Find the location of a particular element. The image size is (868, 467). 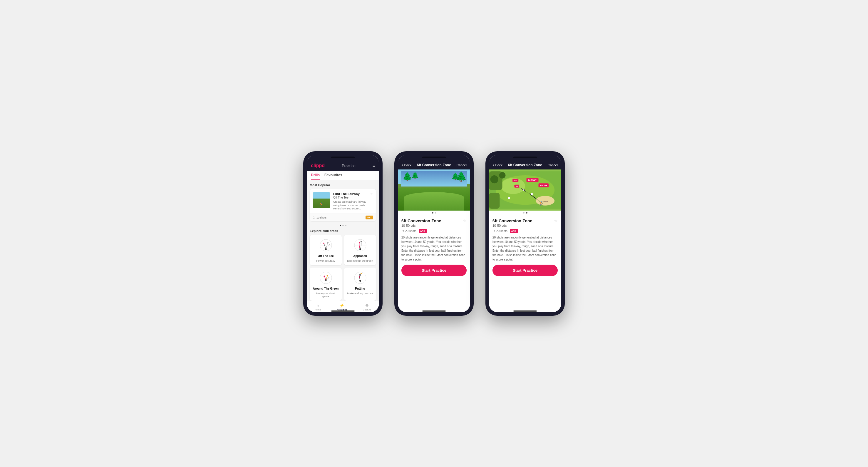

nav-capture: ⊕ Capture is located at coordinates (367, 307).